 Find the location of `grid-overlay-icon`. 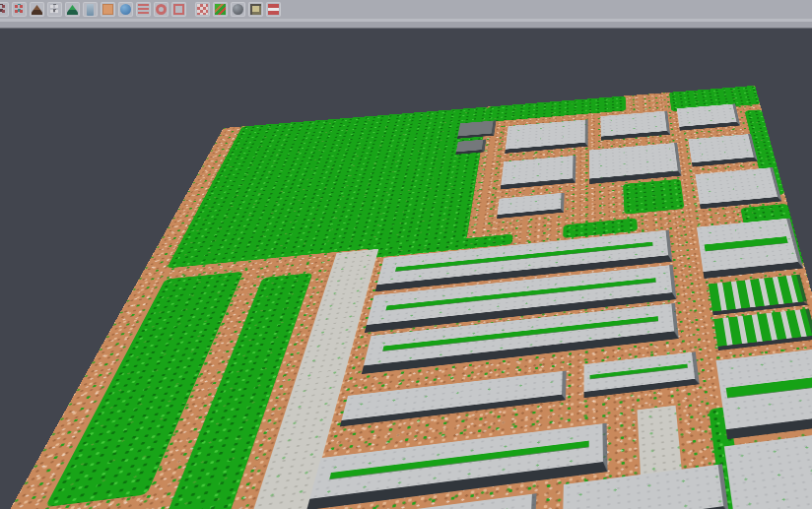

grid-overlay-icon is located at coordinates (203, 10).